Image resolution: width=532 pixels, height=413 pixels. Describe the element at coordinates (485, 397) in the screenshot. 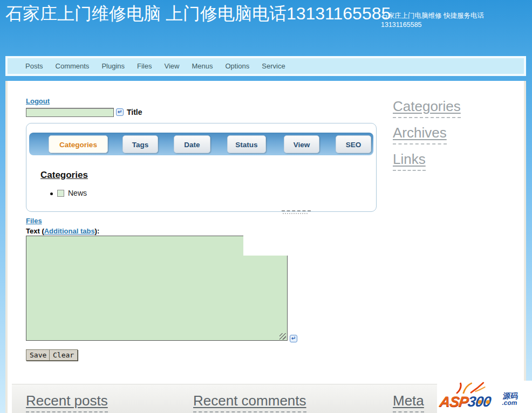

I see `asp300-logo: ASP300 源码 .com` at that location.